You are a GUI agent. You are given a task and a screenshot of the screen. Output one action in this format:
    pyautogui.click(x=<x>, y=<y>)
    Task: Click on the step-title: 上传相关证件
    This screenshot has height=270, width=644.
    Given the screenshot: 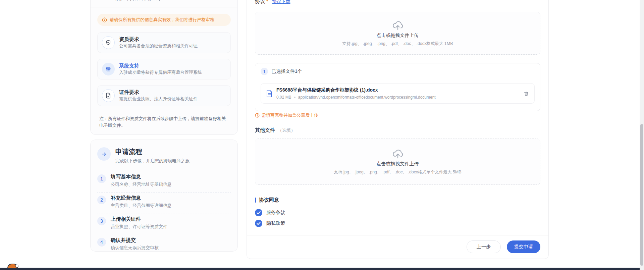 What is the action you would take?
    pyautogui.click(x=139, y=219)
    